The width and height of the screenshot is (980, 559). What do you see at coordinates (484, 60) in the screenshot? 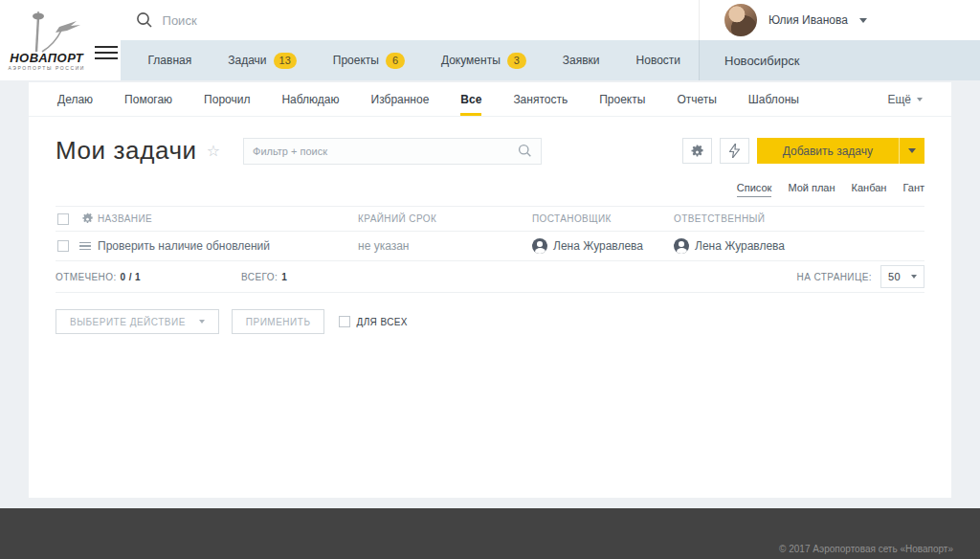
I see `nav-item-documents: Документы 3` at bounding box center [484, 60].